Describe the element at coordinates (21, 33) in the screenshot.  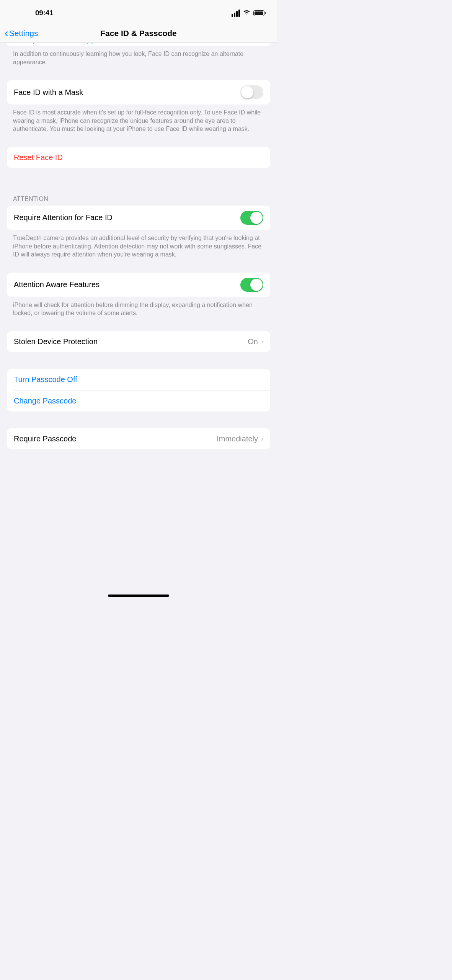
I see `back-button: ‹ Settings` at that location.